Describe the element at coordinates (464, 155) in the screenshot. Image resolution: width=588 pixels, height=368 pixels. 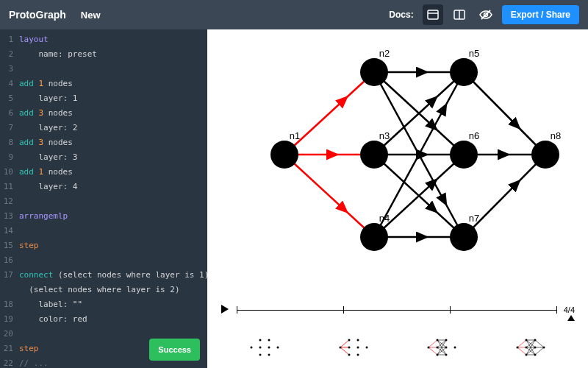
I see `node-n6` at that location.